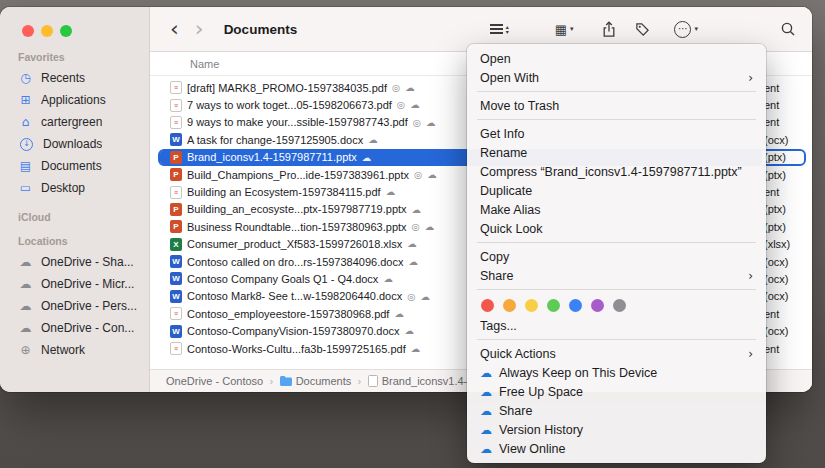 This screenshot has height=468, width=825. What do you see at coordinates (78, 328) in the screenshot?
I see `sidebar-item-onedrive-con: ☁OneDrive - Con...` at bounding box center [78, 328].